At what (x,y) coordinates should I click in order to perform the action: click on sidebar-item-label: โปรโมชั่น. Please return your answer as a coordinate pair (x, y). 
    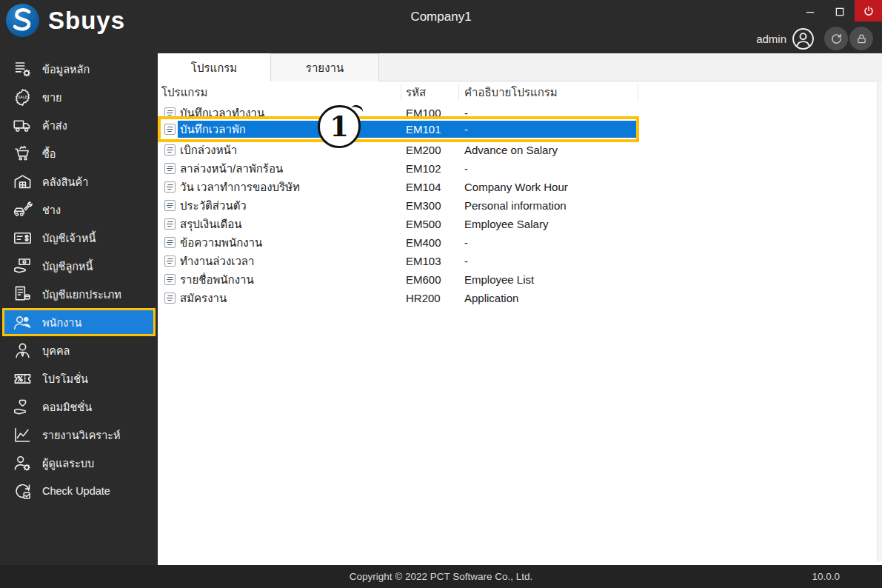
    Looking at the image, I should click on (65, 379).